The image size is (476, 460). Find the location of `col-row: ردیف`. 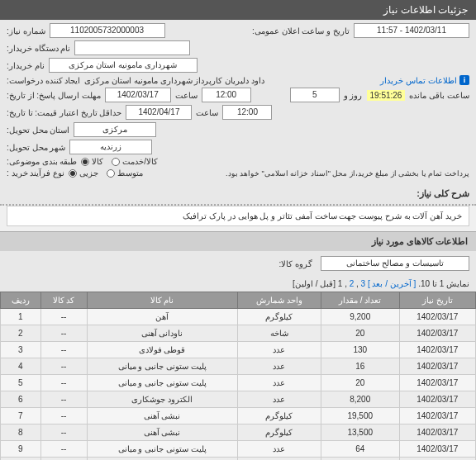

col-row: ردیف is located at coordinates (21, 301).